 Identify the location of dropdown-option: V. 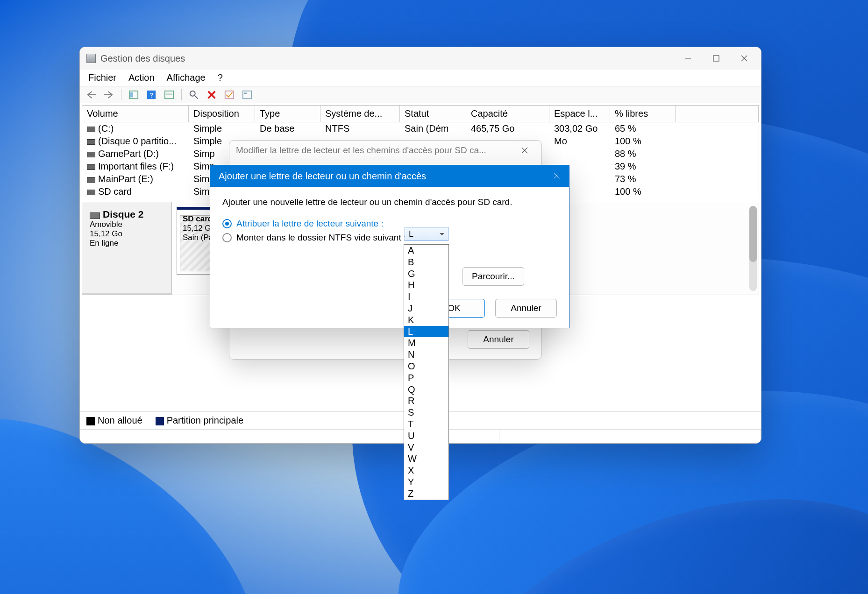
(426, 447).